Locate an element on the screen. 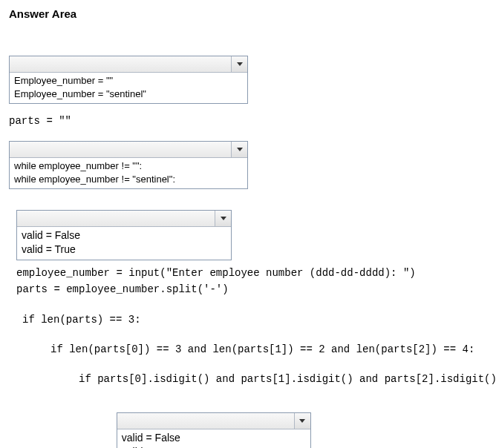 Image resolution: width=496 pixels, height=448 pixels. dropdown-valid-init: valid = False valid = True is located at coordinates (124, 235).